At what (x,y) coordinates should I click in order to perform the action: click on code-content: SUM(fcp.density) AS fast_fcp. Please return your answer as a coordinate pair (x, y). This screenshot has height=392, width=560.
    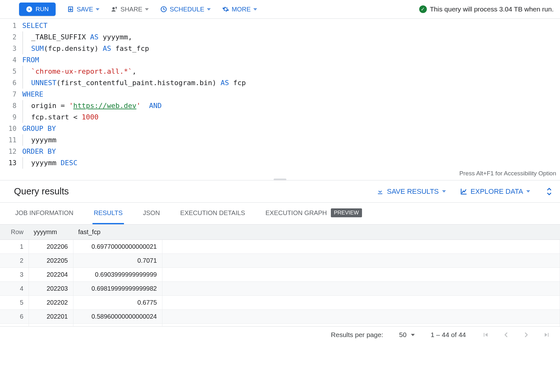
    Looking at the image, I should click on (86, 49).